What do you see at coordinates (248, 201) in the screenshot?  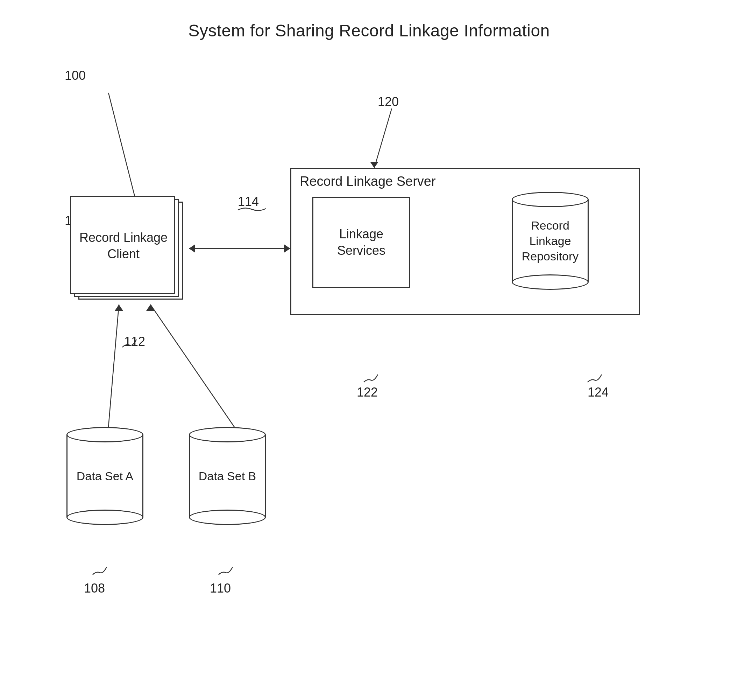 I see `ref-114: 114` at bounding box center [248, 201].